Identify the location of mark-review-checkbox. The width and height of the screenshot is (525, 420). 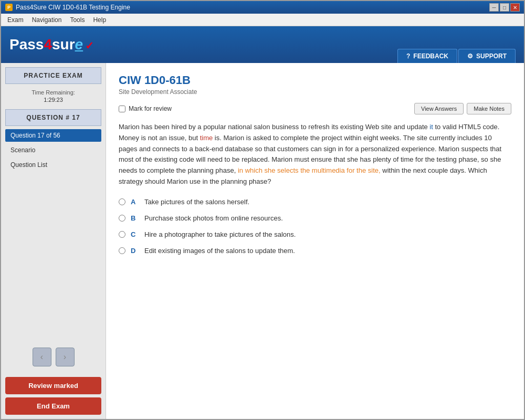
(122, 109).